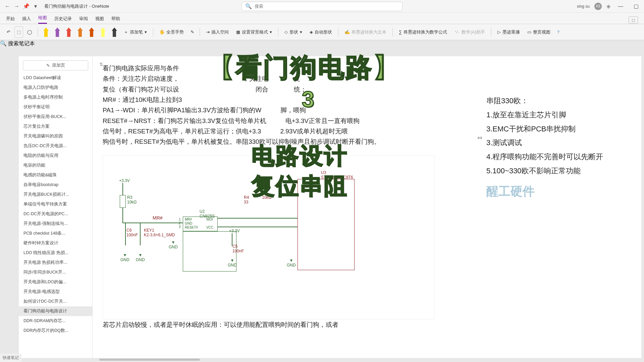 The height and width of the screenshot is (362, 644). I want to click on tab-home: 开始, so click(10, 20).